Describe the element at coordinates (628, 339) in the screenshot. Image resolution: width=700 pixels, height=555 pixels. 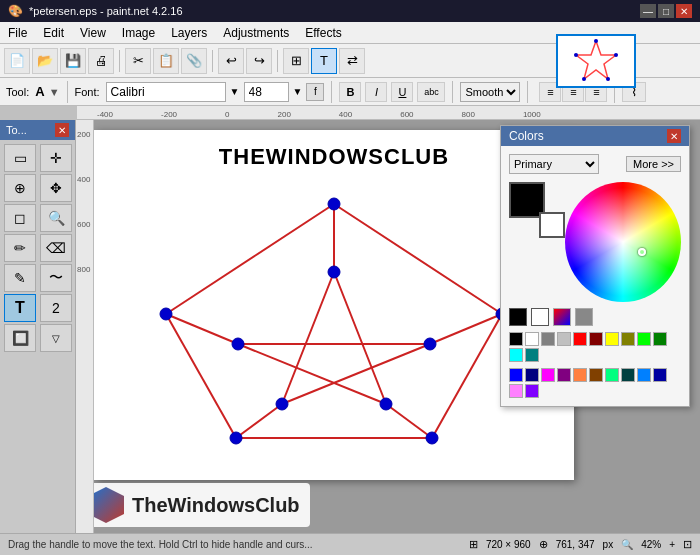
I see `cs-olive` at that location.